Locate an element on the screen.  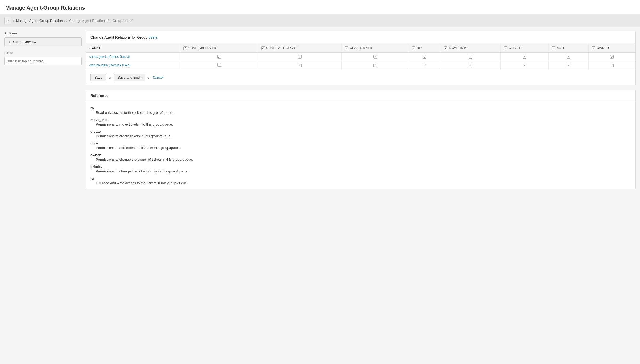
breadcrumb-home-icon: ⌂ is located at coordinates (8, 21).